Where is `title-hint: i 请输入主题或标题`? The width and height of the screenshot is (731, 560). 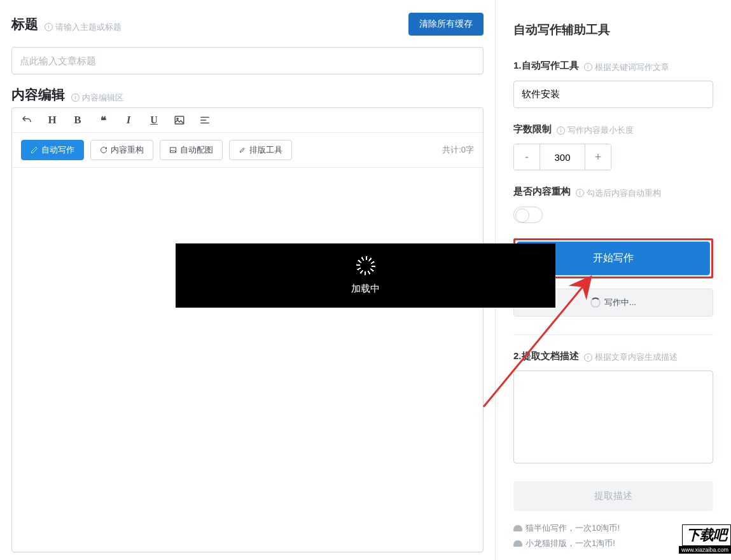
title-hint: i 请输入主题或标题 is located at coordinates (83, 27).